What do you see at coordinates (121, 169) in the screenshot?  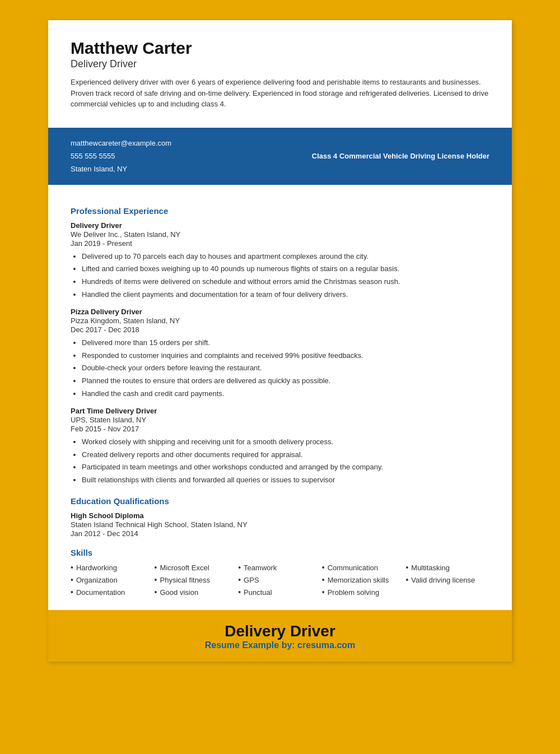 I see `contact-location: Staten Island, NY` at bounding box center [121, 169].